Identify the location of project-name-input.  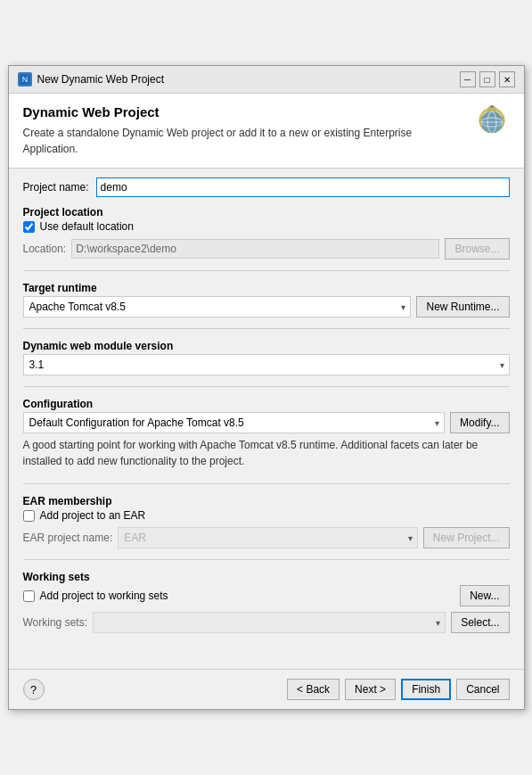
(303, 187).